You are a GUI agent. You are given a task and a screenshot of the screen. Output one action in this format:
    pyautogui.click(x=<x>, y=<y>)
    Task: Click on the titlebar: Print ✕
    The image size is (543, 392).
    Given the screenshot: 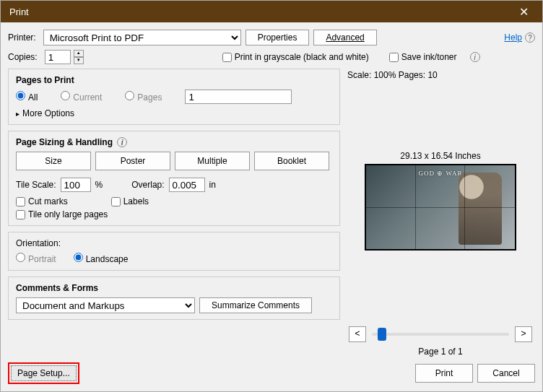 What is the action you would take?
    pyautogui.click(x=272, y=12)
    